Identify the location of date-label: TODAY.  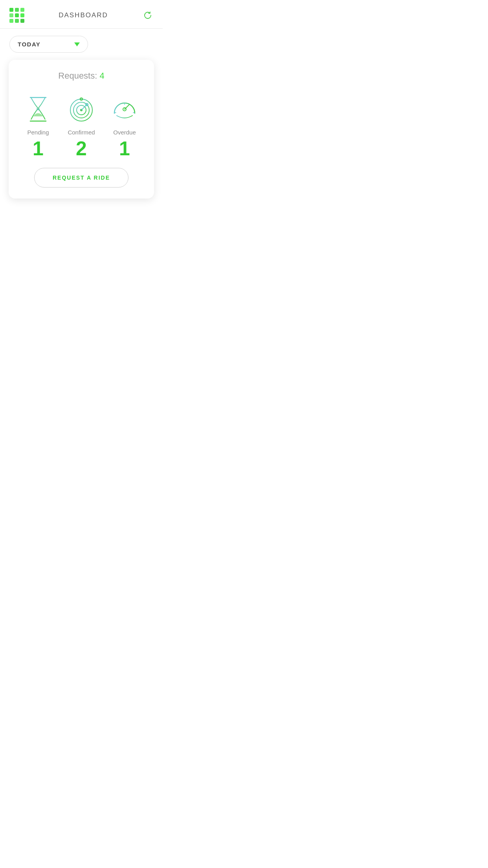
(29, 44).